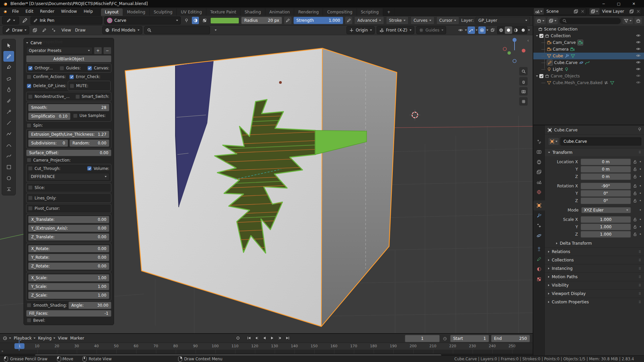 The image size is (644, 362). What do you see at coordinates (9, 167) in the screenshot?
I see `box-tool` at bounding box center [9, 167].